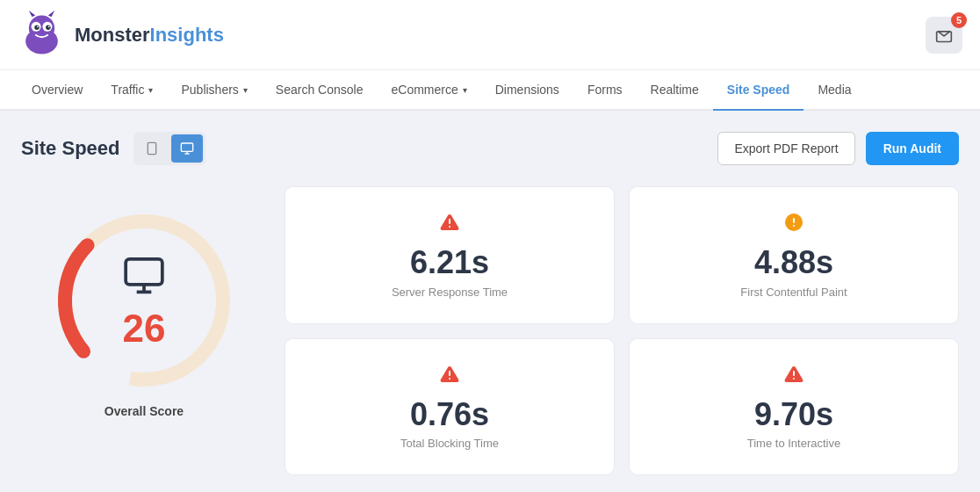  I want to click on warning-icon-server, so click(450, 225).